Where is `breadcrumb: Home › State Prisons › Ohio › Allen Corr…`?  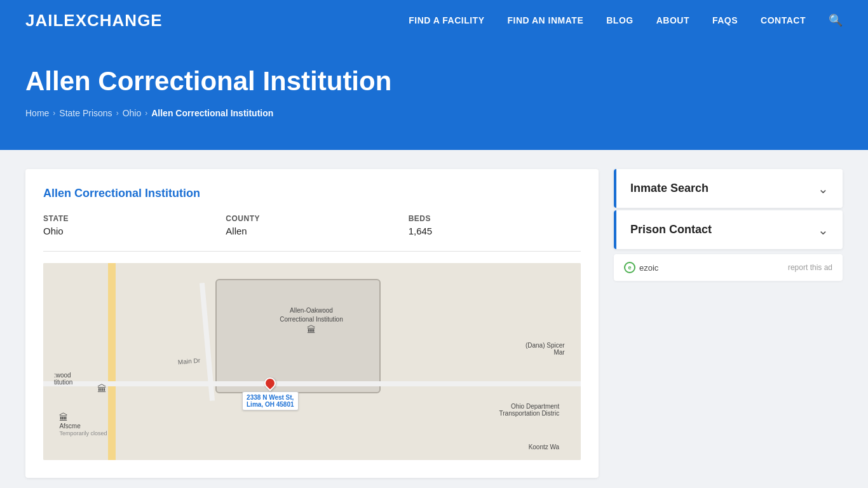
breadcrumb: Home › State Prisons › Ohio › Allen Corr… is located at coordinates (434, 113).